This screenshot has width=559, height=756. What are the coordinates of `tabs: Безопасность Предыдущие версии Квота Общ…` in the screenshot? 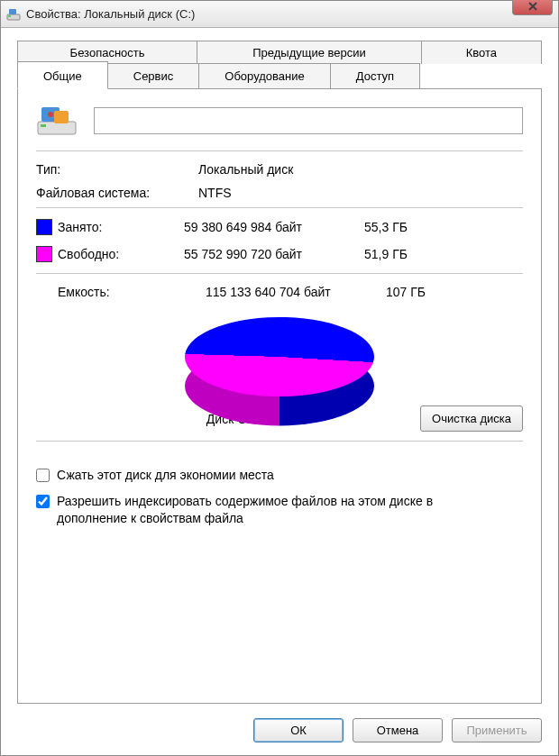 It's located at (280, 65).